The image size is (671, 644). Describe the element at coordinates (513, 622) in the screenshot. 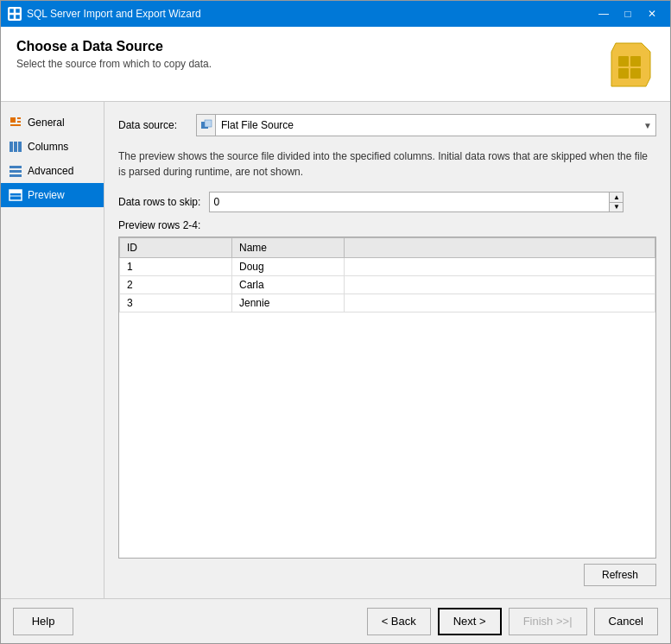

I see `footer-right: < Back Next > Finish >>| Cancel` at that location.